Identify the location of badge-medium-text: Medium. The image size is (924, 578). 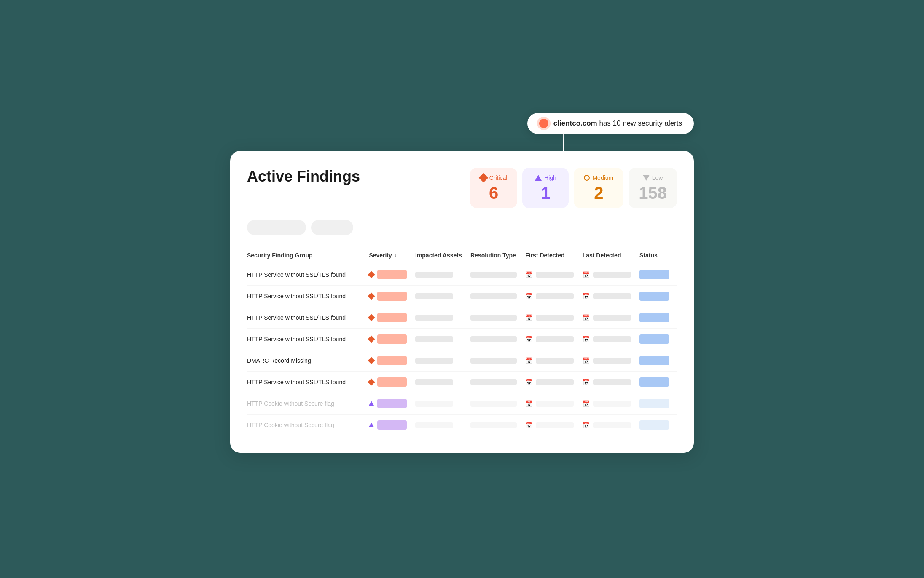
(603, 178).